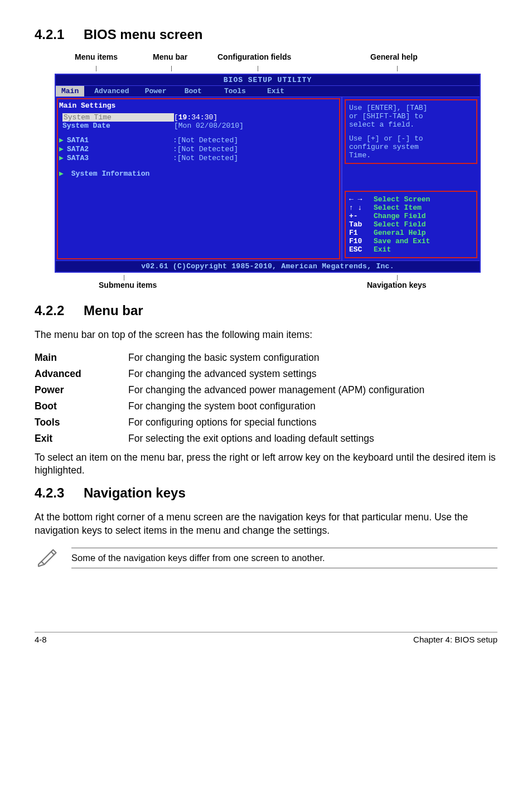 The width and height of the screenshot is (532, 802). What do you see at coordinates (70, 91) in the screenshot?
I see `bios-tab-main: Main` at bounding box center [70, 91].